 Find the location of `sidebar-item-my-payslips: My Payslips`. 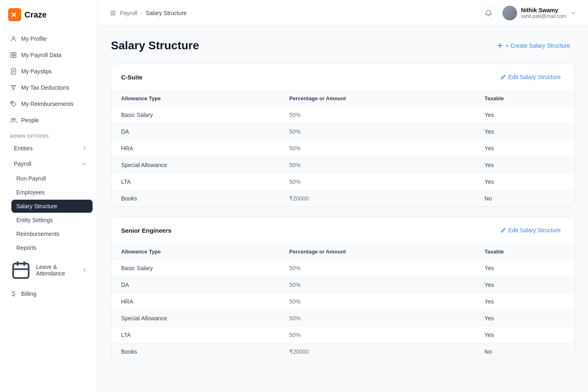

sidebar-item-my-payslips: My Payslips is located at coordinates (49, 71).